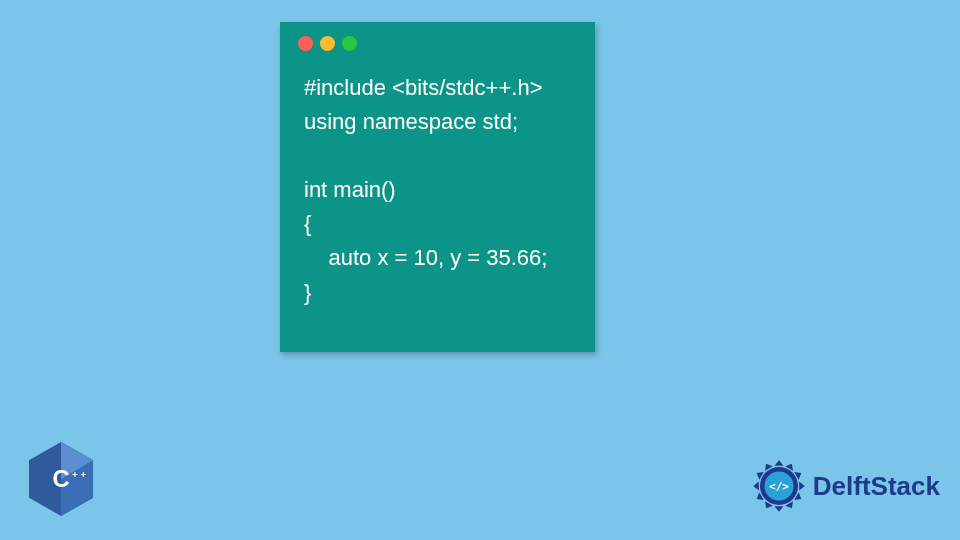 The height and width of the screenshot is (540, 960). Describe the element at coordinates (438, 40) in the screenshot. I see `window-traffic-lights` at that location.